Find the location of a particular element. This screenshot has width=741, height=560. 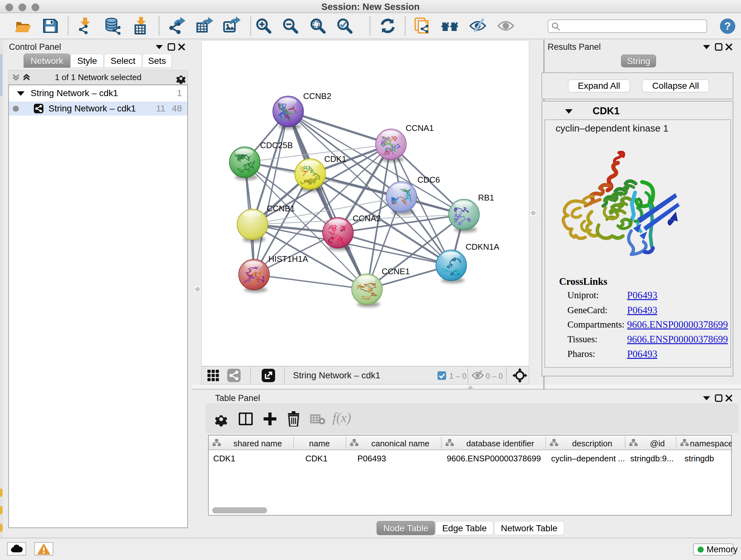

svg-text: CCNB2 is located at coordinates (317, 96).